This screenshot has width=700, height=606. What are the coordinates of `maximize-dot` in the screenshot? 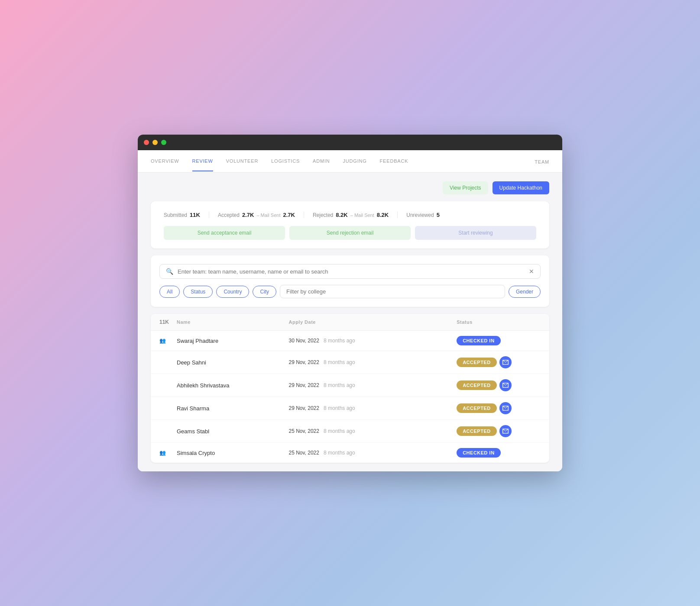 It's located at (164, 142).